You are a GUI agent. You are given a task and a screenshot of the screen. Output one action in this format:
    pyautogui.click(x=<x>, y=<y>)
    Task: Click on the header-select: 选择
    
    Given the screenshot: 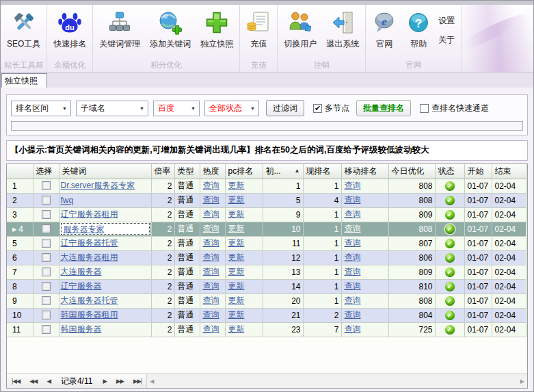 What is the action you would take?
    pyautogui.click(x=46, y=171)
    